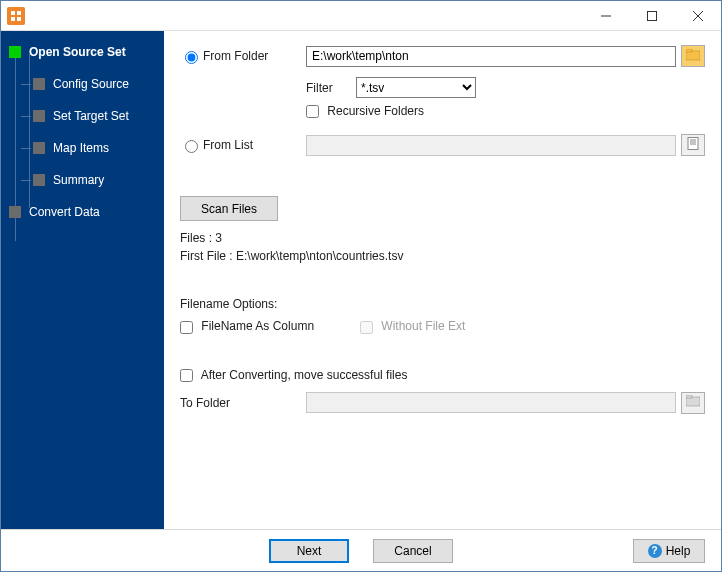 The height and width of the screenshot is (572, 722). I want to click on help-button: ? Help, so click(669, 551).